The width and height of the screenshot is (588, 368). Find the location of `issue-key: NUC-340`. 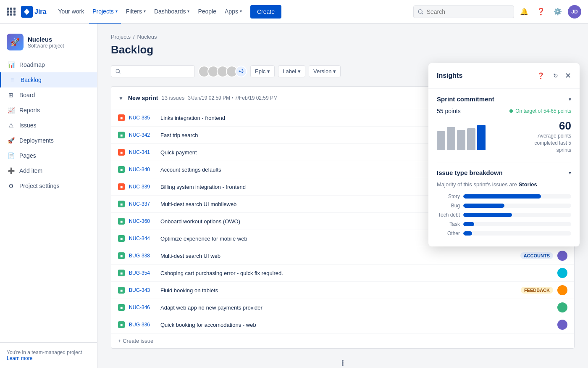

issue-key: NUC-340 is located at coordinates (143, 169).